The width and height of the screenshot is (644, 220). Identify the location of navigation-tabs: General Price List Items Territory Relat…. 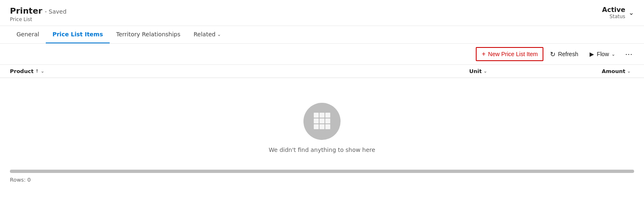
(322, 35).